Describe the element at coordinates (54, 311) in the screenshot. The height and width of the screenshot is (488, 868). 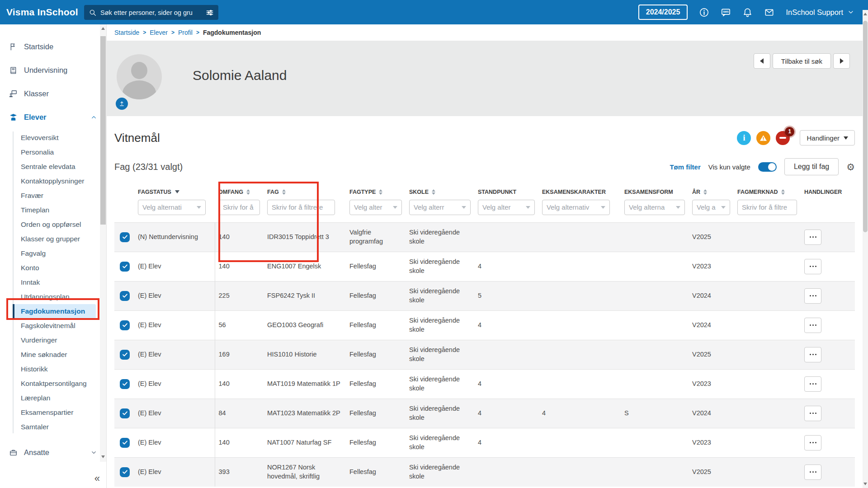
I see `sidebar-item-fagdokumentasjon: Fagdokumentasjon` at that location.